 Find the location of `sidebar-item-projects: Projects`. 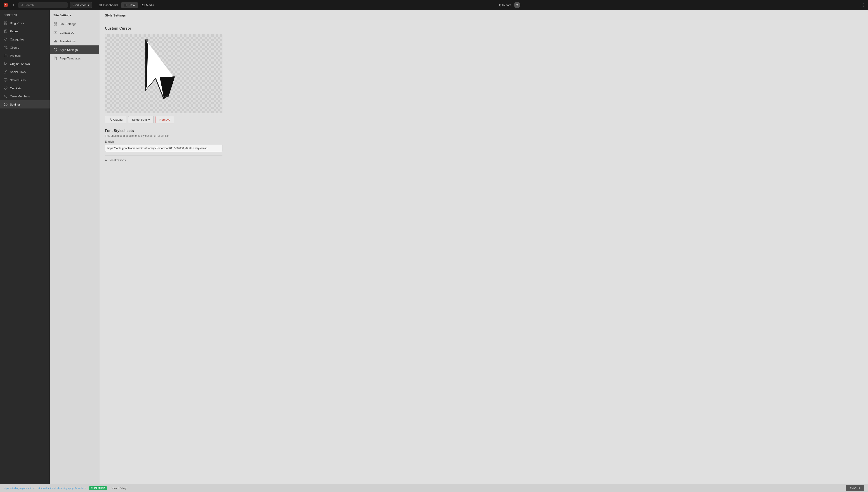

sidebar-item-projects: Projects is located at coordinates (25, 55).